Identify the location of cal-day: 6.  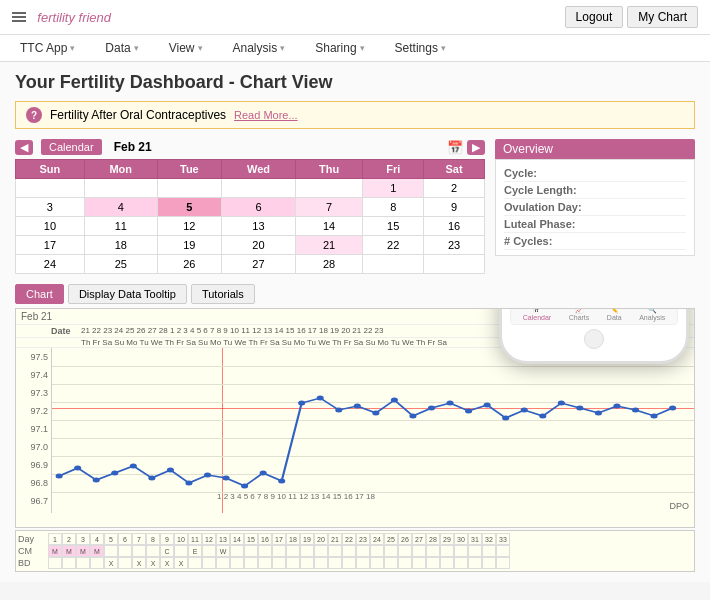
(259, 208).